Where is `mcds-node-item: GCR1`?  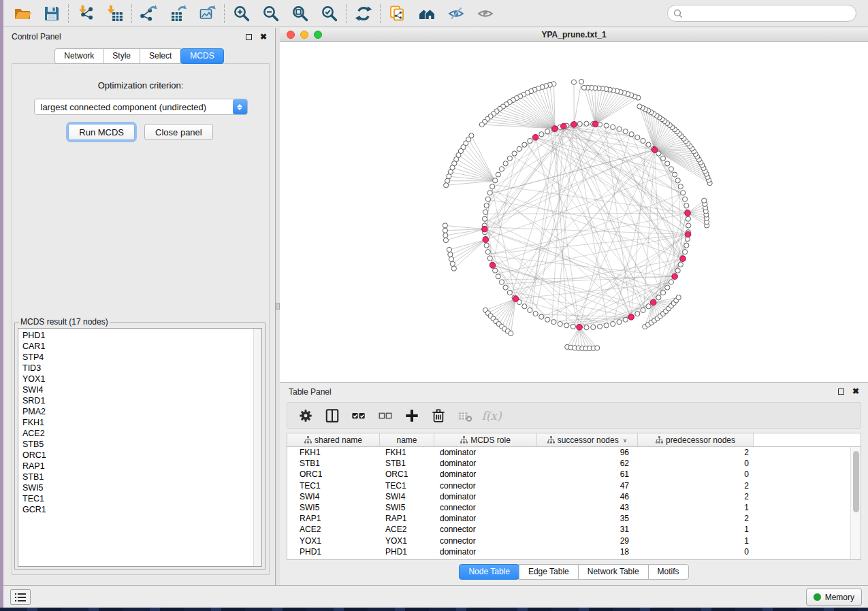
mcds-node-item: GCR1 is located at coordinates (142, 510).